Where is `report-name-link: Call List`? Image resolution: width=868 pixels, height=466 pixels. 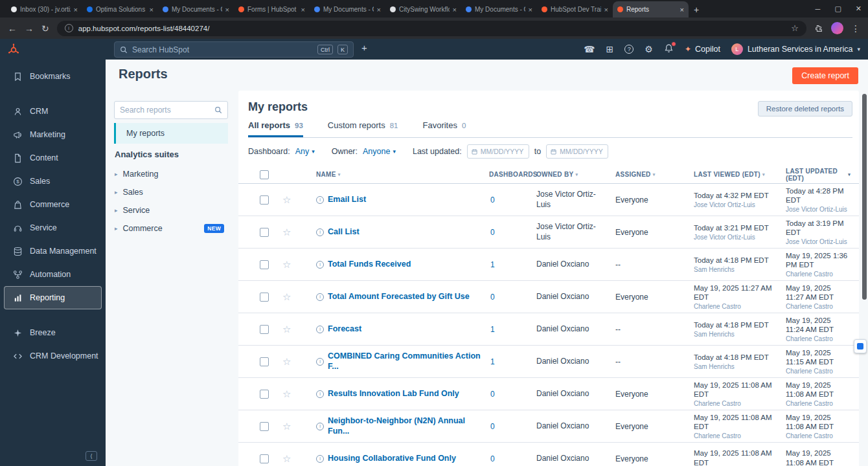 report-name-link: Call List is located at coordinates (343, 232).